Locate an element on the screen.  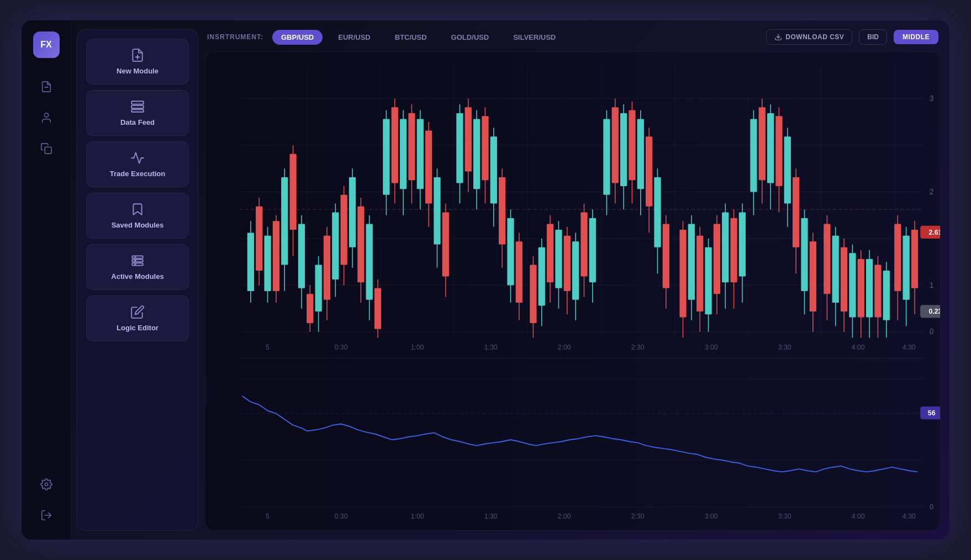
instrument-gbp-usd: GBP/USD is located at coordinates (297, 38).